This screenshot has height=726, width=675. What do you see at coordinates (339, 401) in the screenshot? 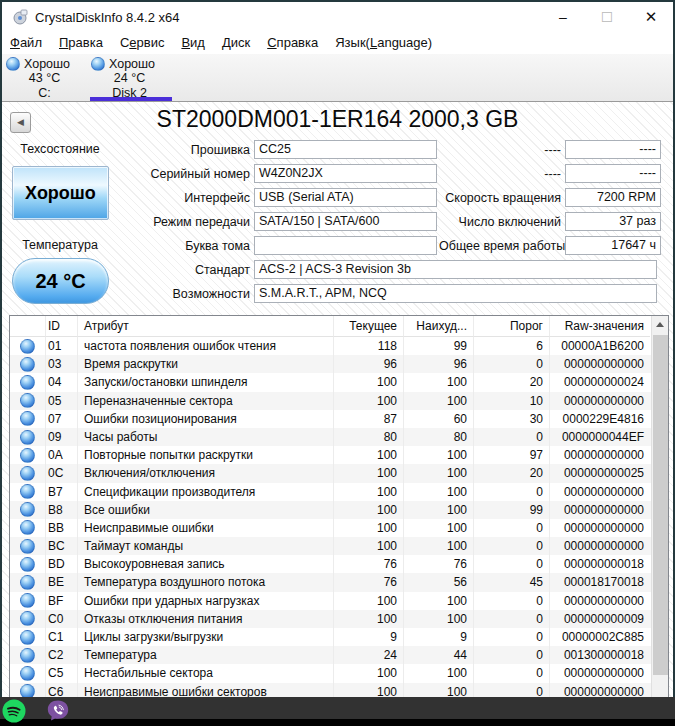
I see `smart-row-05: 05Переназначенные сектора100100100000000…` at bounding box center [339, 401].